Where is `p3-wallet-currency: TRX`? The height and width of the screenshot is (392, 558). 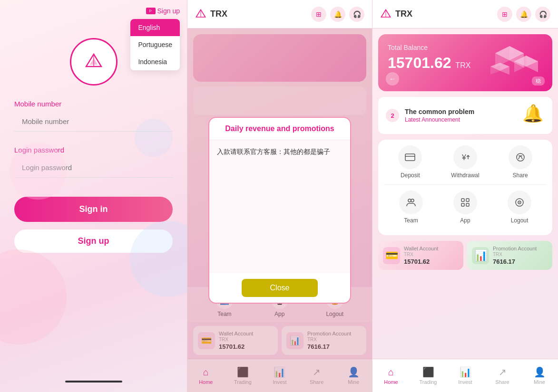 p3-wallet-currency: TRX is located at coordinates (431, 255).